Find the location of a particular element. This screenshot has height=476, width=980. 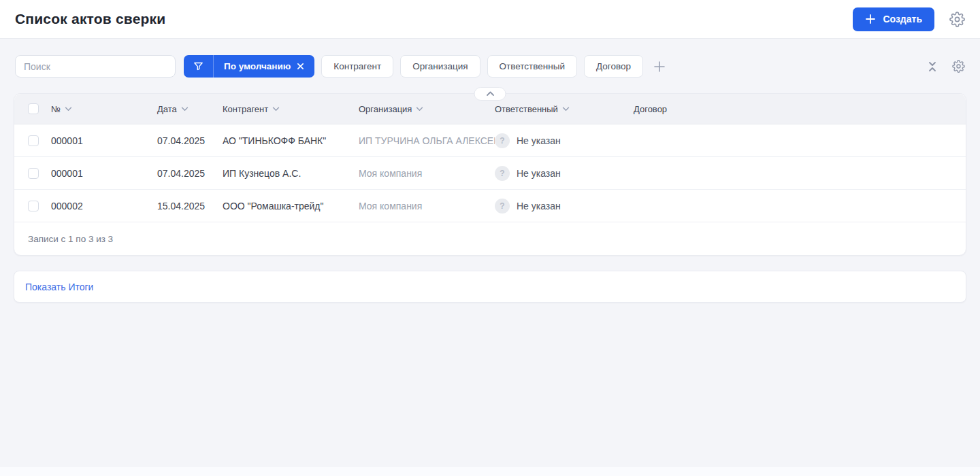

table-row: 000001 07.04.2025 ИП Кузнецов А.С. Моя к… is located at coordinates (490, 173).